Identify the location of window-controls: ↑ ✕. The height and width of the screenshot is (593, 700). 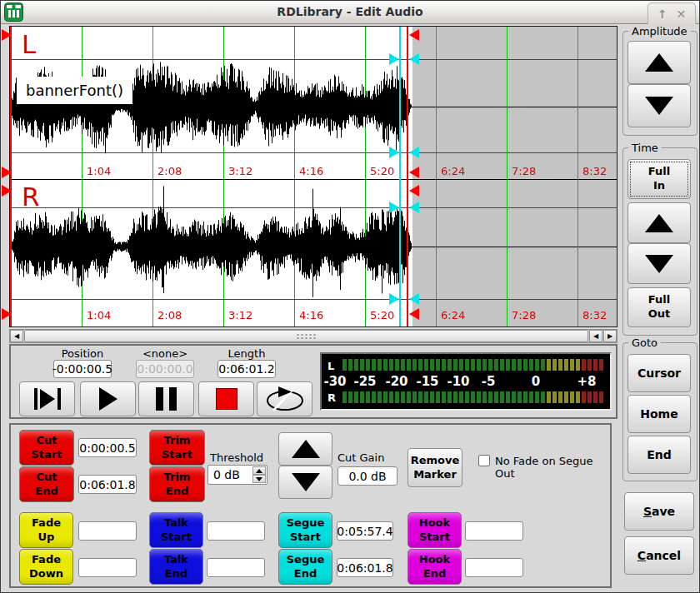
(672, 13).